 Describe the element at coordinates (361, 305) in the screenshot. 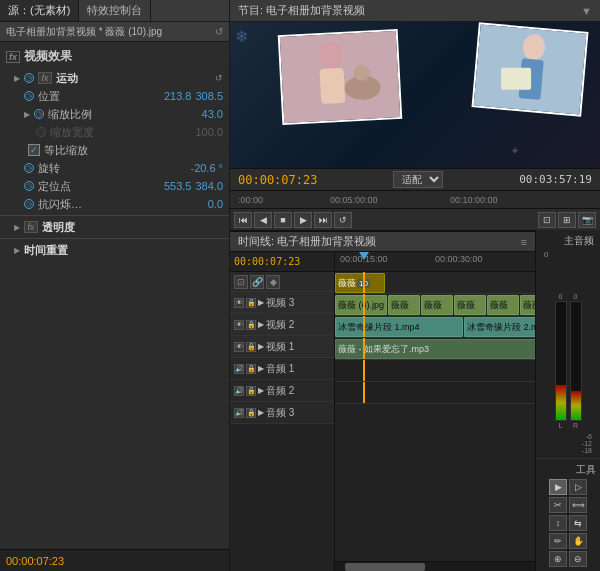

I see `clip-video2-1: 薇薇 (6).jpg` at that location.